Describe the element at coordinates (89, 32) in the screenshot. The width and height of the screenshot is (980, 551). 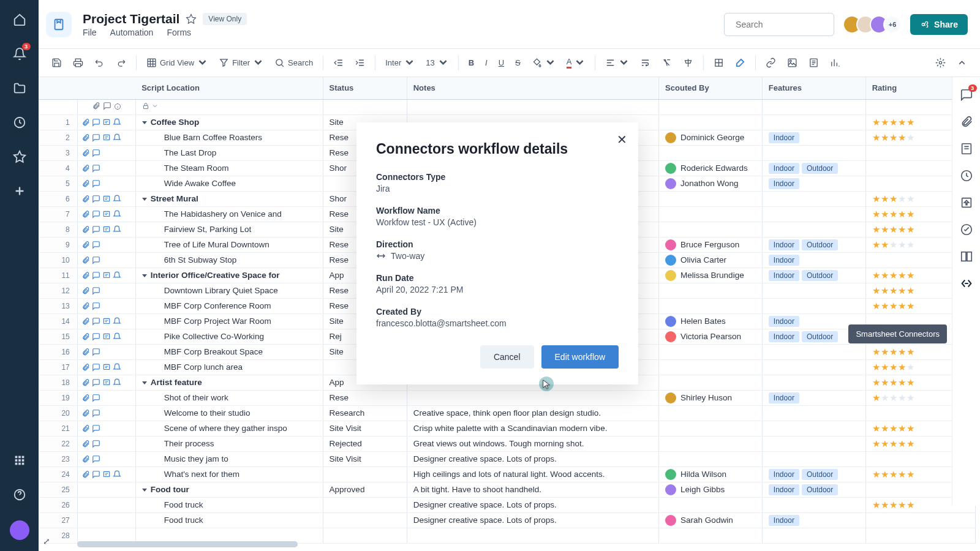
I see `menu-file: File` at that location.